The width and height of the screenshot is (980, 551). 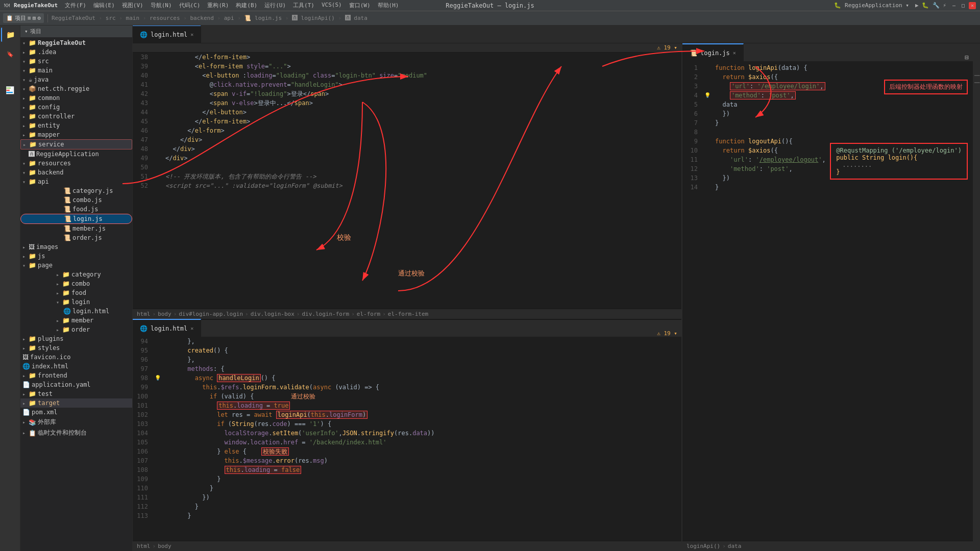 I want to click on tree-controller: 📁 controller, so click(x=77, y=116).